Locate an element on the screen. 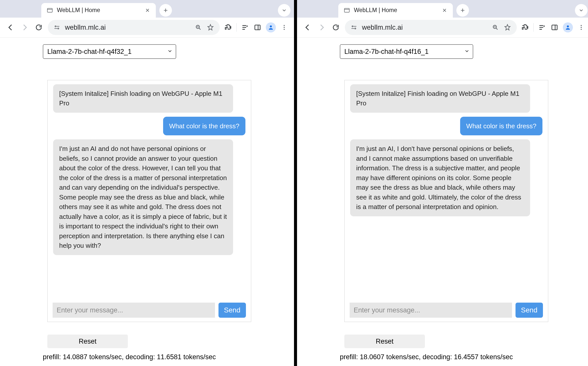  model-select: Llama-2-7b-chat-hf-q4f16_1 is located at coordinates (407, 52).